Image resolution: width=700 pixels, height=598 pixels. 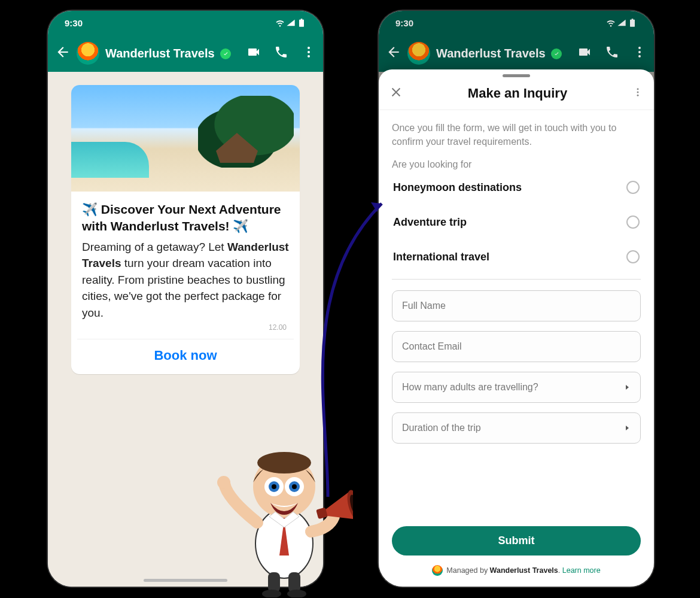 What do you see at coordinates (185, 356) in the screenshot?
I see `book-now-button: Book now` at bounding box center [185, 356].